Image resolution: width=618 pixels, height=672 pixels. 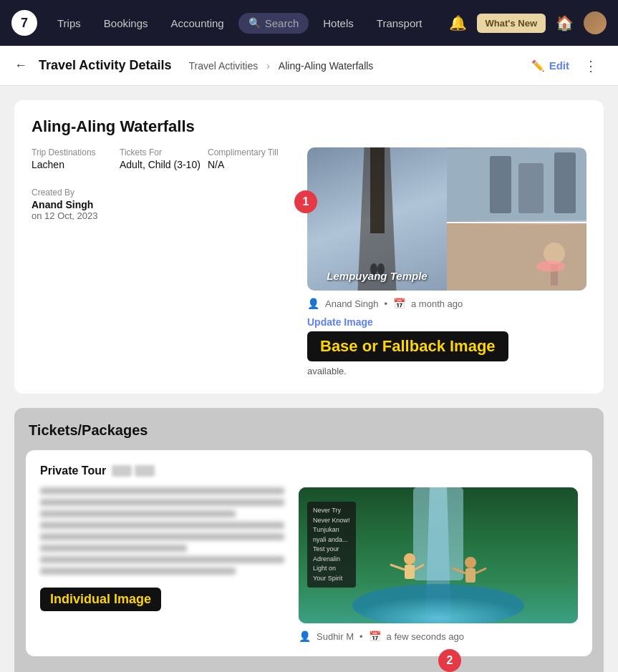 What do you see at coordinates (69, 23) in the screenshot?
I see `nav-trips: Trips` at bounding box center [69, 23].